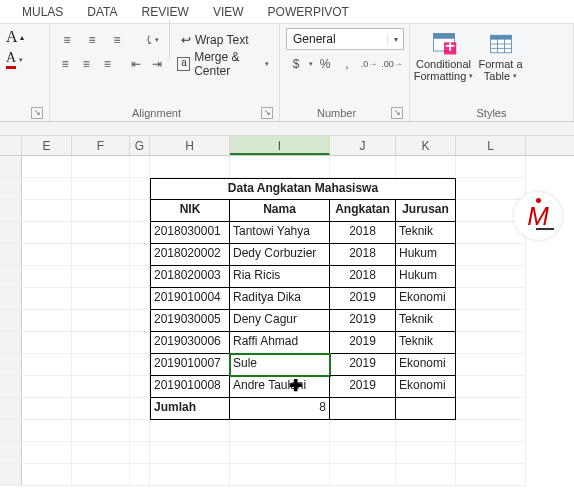 This screenshot has width=574, height=502. I want to click on merge-center-button: Merge & Center ▾, so click(223, 64).